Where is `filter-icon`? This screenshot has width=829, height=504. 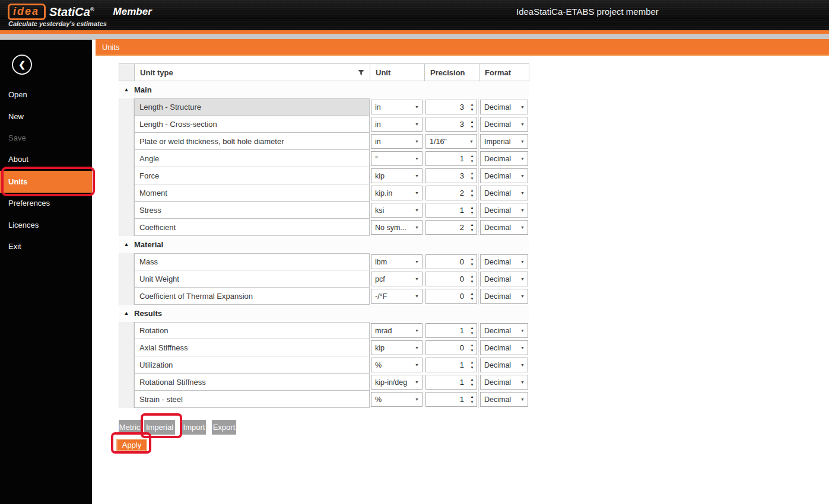
filter-icon is located at coordinates (361, 72).